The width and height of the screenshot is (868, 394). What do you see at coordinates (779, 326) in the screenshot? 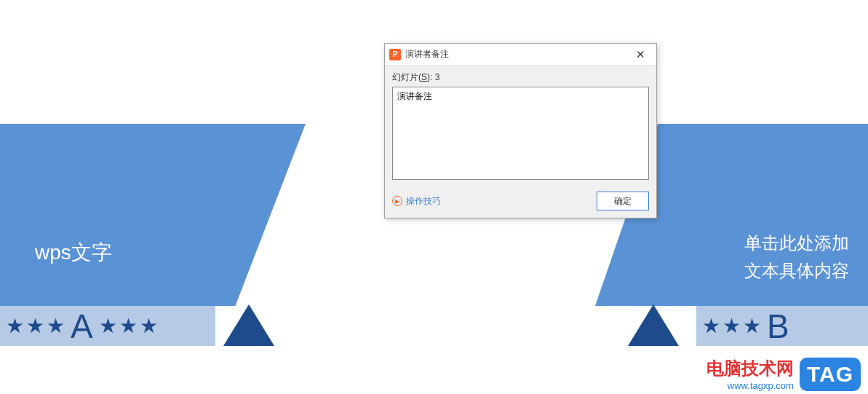
I see `letter-b-badge: B` at bounding box center [779, 326].